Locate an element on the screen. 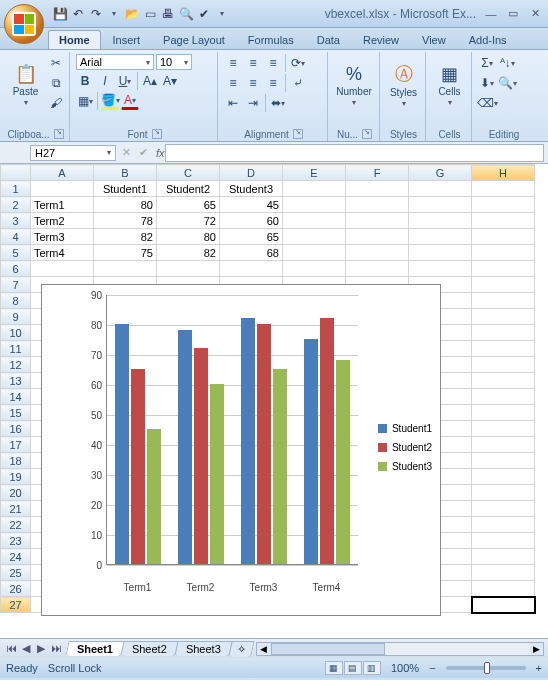 Image resolution: width=548 pixels, height=680 pixels. last-sheet-icon: ⏭ is located at coordinates (56, 648).